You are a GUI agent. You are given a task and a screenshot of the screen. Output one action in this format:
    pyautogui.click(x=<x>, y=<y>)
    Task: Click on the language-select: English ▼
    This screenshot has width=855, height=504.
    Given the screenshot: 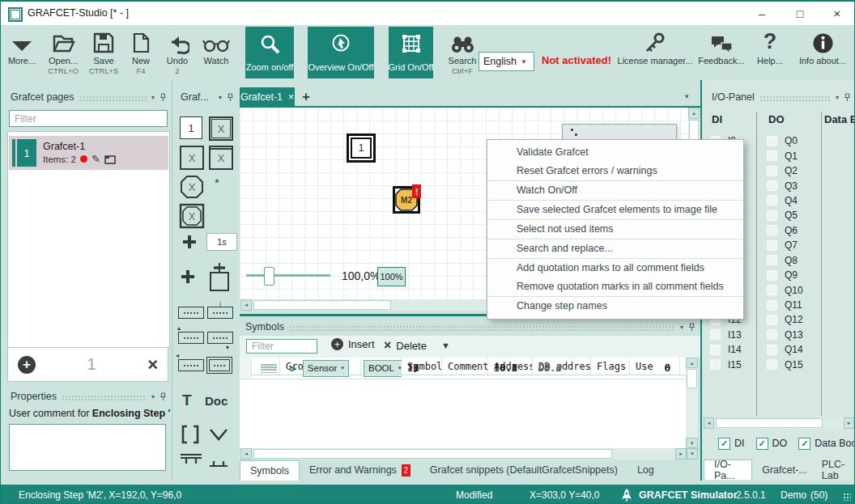 What is the action you would take?
    pyautogui.click(x=507, y=61)
    